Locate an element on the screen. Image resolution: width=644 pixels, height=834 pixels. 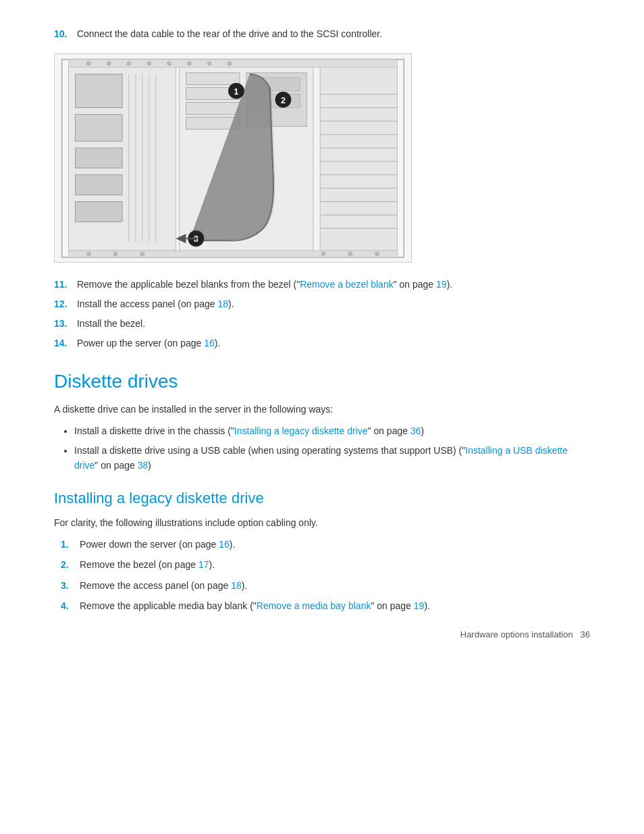
bullet-item-2: Install a diskette drive using a USB cab… is located at coordinates (332, 458).